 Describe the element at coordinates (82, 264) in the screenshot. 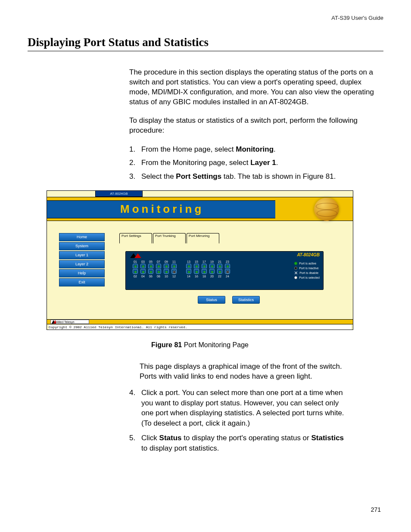

I see `nav-layer2: Layer 2` at that location.